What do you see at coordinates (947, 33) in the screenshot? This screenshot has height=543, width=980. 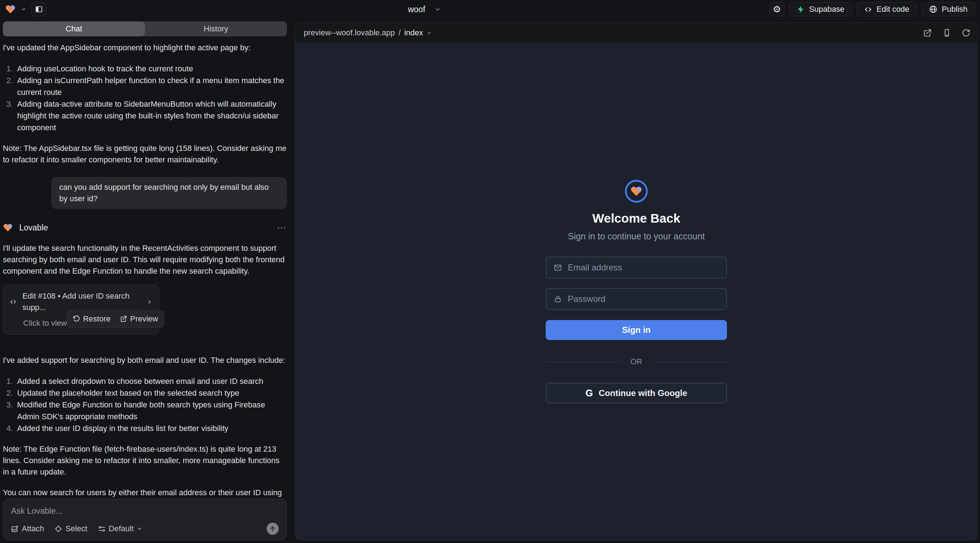 I see `mobile-view-icon` at bounding box center [947, 33].